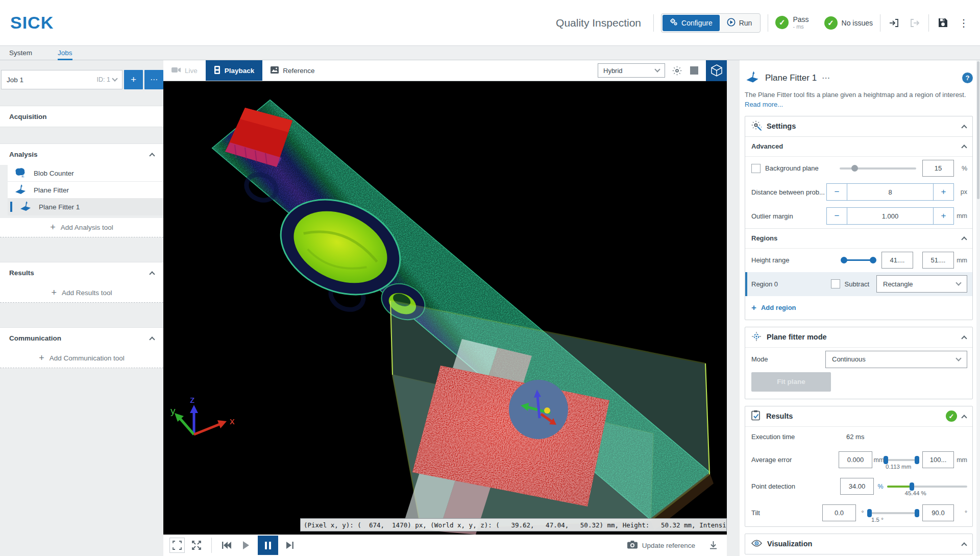  Describe the element at coordinates (32, 22) in the screenshot. I see `sick-logo: SICK` at that location.